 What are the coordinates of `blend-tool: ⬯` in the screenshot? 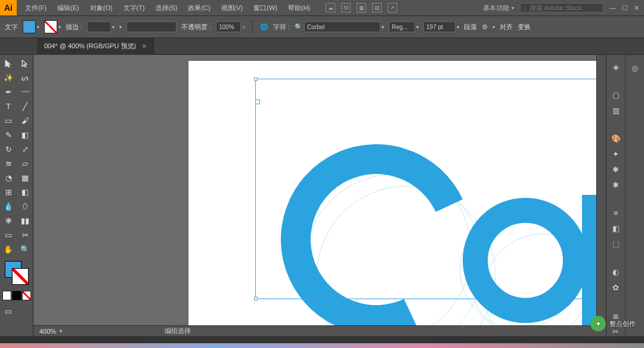 It's located at (25, 206).